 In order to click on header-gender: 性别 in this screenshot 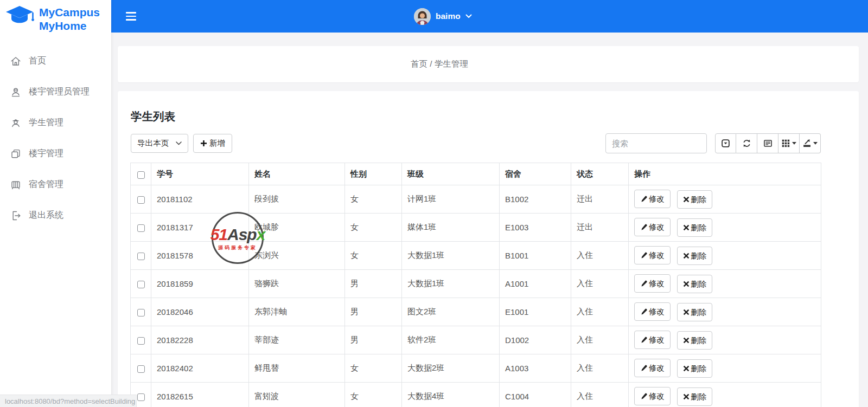, I will do `click(373, 175)`.